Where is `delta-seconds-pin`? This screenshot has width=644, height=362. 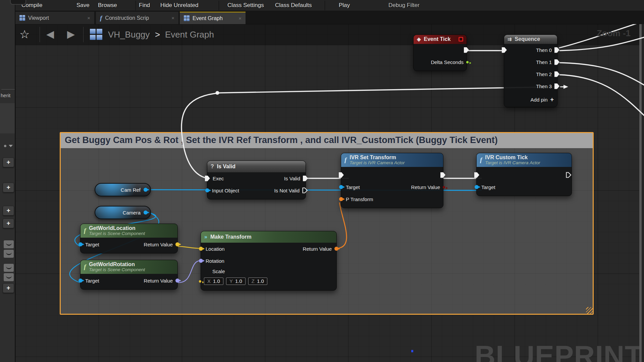
delta-seconds-pin is located at coordinates (468, 62).